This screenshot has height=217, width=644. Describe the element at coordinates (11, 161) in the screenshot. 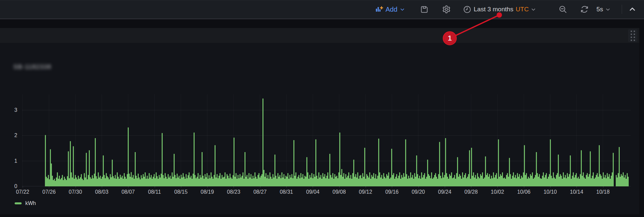

I see `y-tick-label: 1` at that location.